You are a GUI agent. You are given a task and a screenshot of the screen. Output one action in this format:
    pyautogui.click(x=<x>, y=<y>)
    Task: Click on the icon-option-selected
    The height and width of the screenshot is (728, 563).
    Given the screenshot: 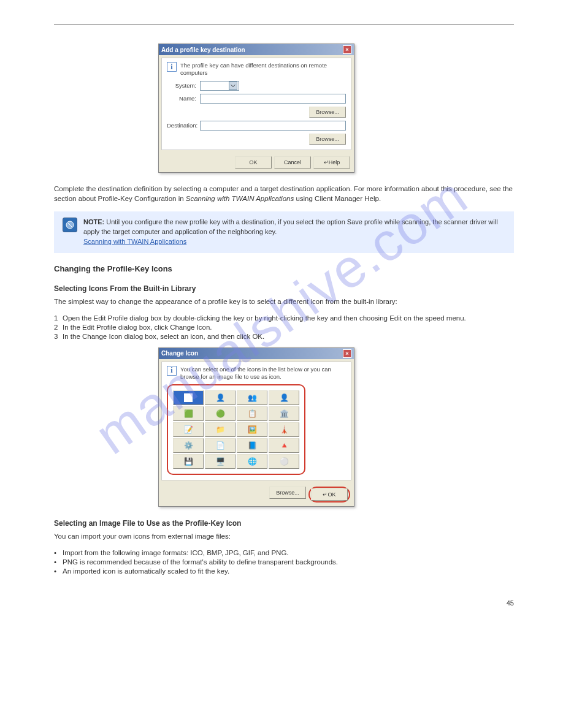 What is the action you would take?
    pyautogui.click(x=188, y=398)
    